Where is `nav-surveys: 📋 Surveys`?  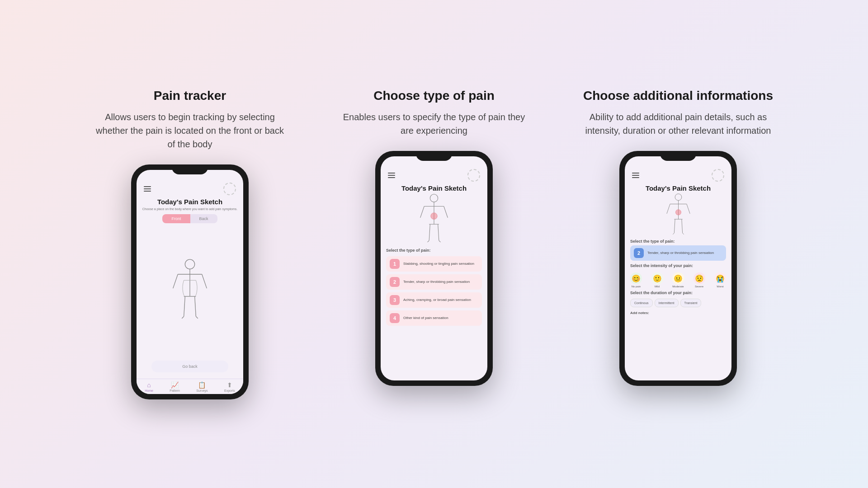
nav-surveys: 📋 Surveys is located at coordinates (202, 387).